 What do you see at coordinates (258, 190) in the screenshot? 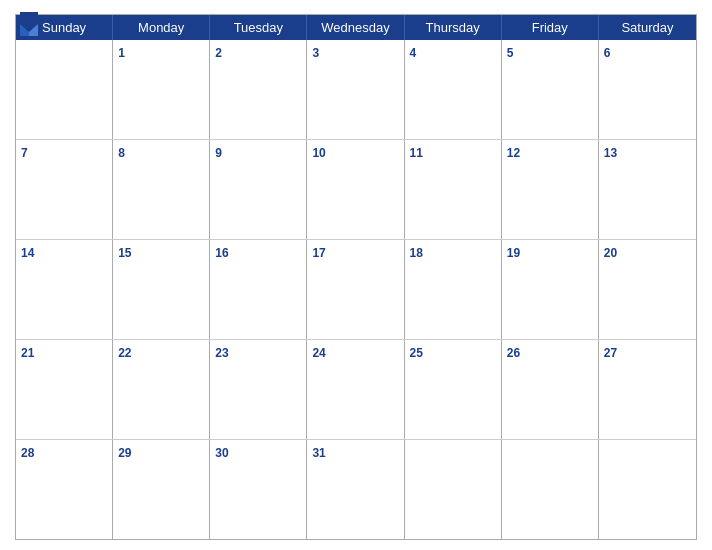
I see `day-cell-9: 9` at bounding box center [258, 190].